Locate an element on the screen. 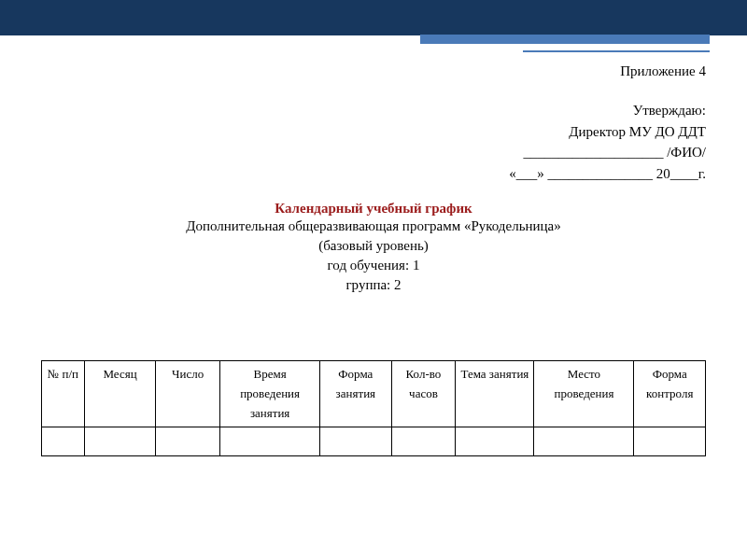  table-header-cell: Месяц is located at coordinates (120, 394).